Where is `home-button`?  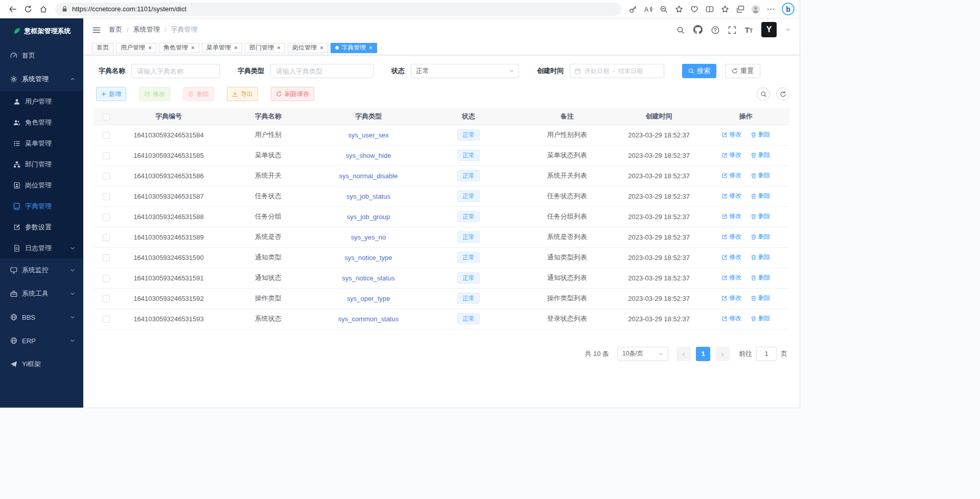
home-button is located at coordinates (43, 9).